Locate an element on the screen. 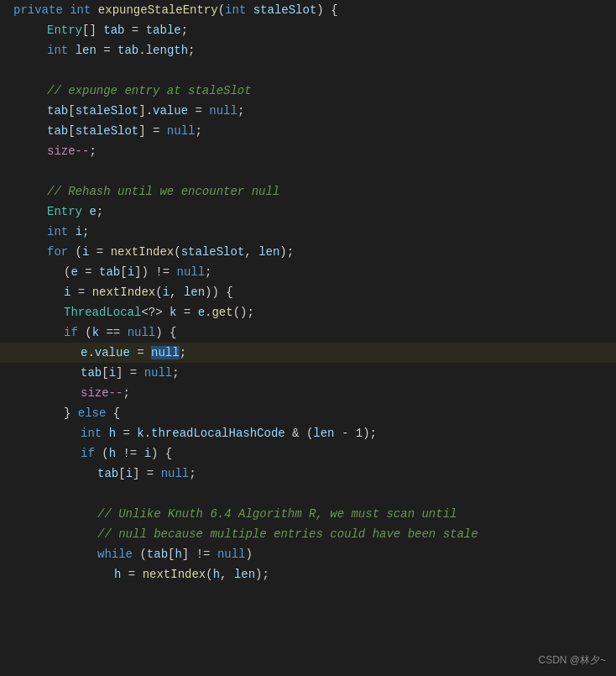 This screenshot has width=616, height=676. code-token: // Unlike Knuth 6.4 Algorithm R, we must… is located at coordinates (277, 514).